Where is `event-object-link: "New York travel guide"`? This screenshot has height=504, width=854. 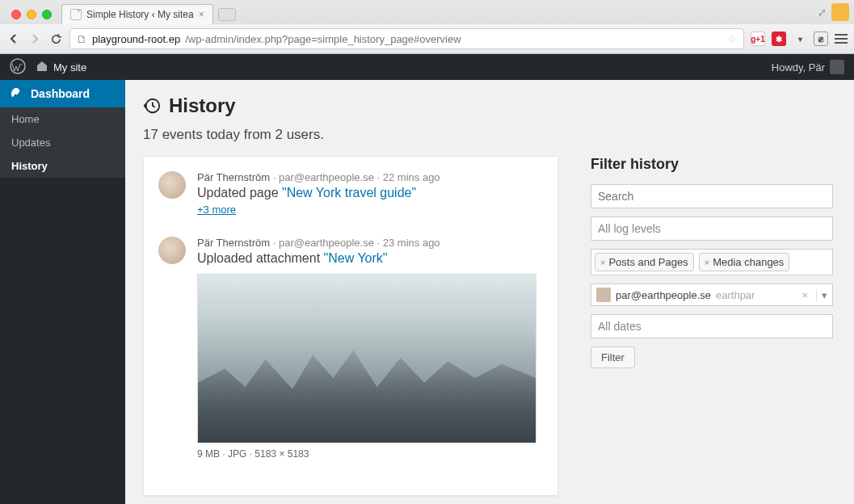 event-object-link: "New York travel guide" is located at coordinates (349, 192).